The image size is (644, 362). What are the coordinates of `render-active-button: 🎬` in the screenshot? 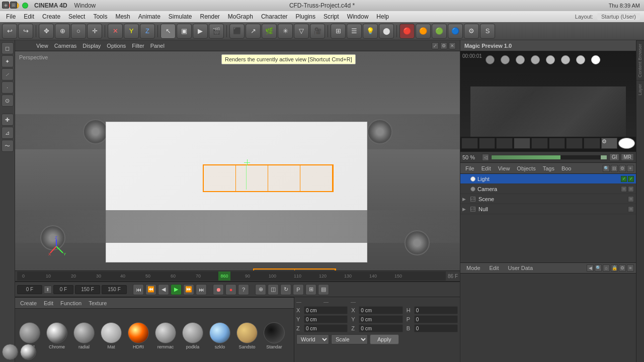 It's located at (216, 31).